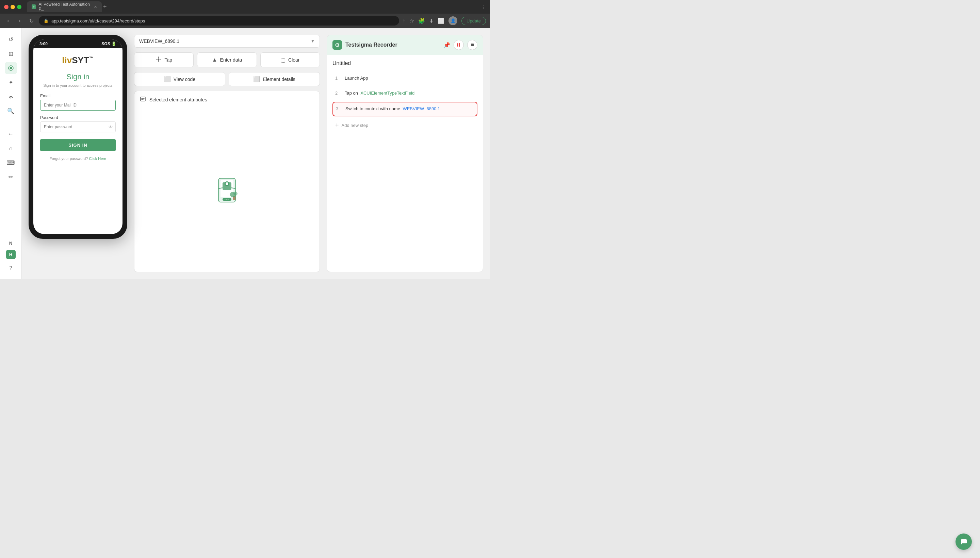 The image size is (980, 558). What do you see at coordinates (338, 78) in the screenshot?
I see `step-number-1: 1` at bounding box center [338, 78].